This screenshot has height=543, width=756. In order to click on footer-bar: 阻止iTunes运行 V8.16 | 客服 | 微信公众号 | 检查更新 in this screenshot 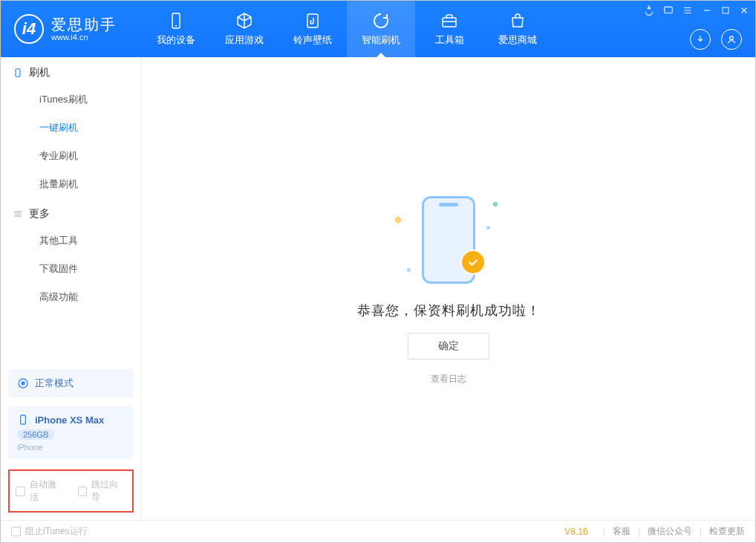, I will do `click(378, 531)`.